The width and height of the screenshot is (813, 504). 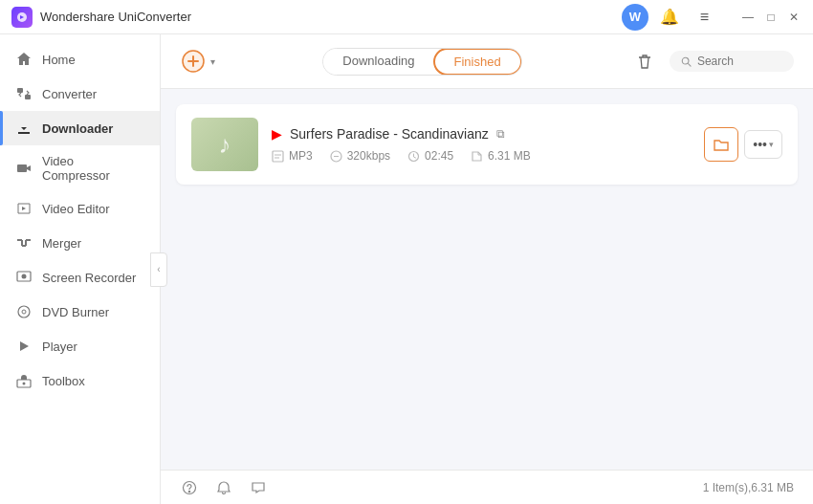 I want to click on open-external-icon: ⧉, so click(x=501, y=134).